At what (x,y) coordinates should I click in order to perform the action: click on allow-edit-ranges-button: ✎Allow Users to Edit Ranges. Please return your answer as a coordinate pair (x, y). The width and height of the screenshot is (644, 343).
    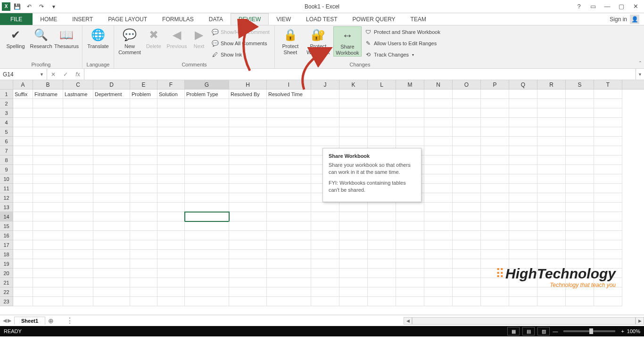
    Looking at the image, I should click on (403, 43).